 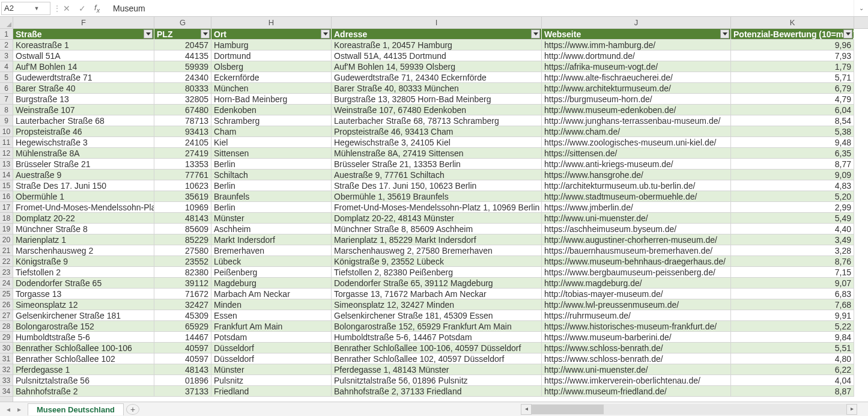 I want to click on cell: 80333, so click(x=183, y=88).